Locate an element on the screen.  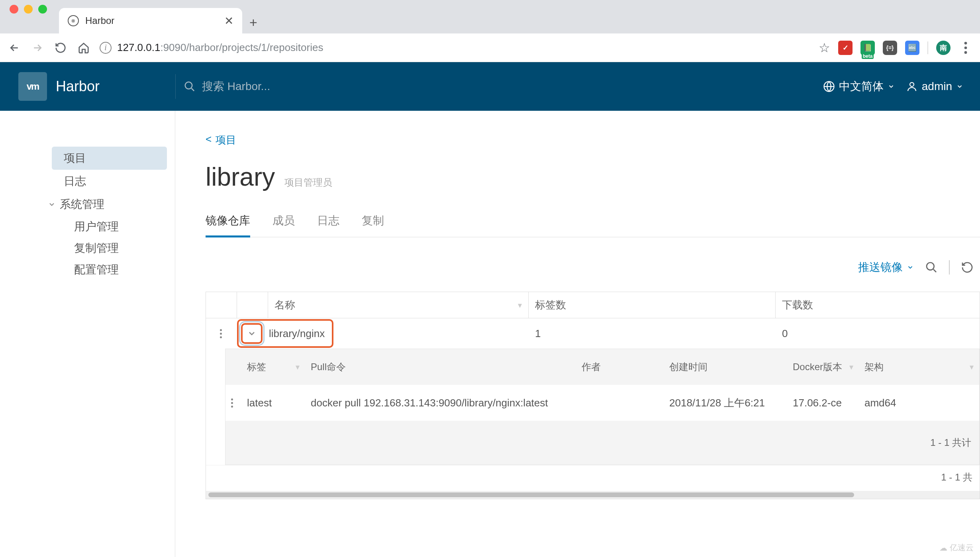
repo-tags: 1 is located at coordinates (652, 334).